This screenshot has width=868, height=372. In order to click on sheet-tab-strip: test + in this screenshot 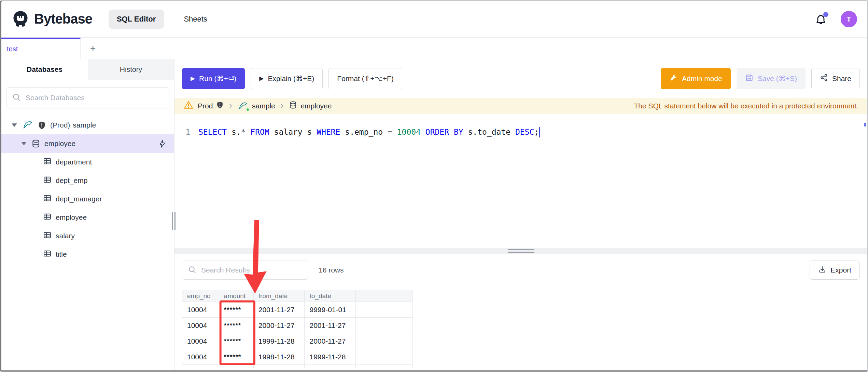, I will do `click(434, 49)`.